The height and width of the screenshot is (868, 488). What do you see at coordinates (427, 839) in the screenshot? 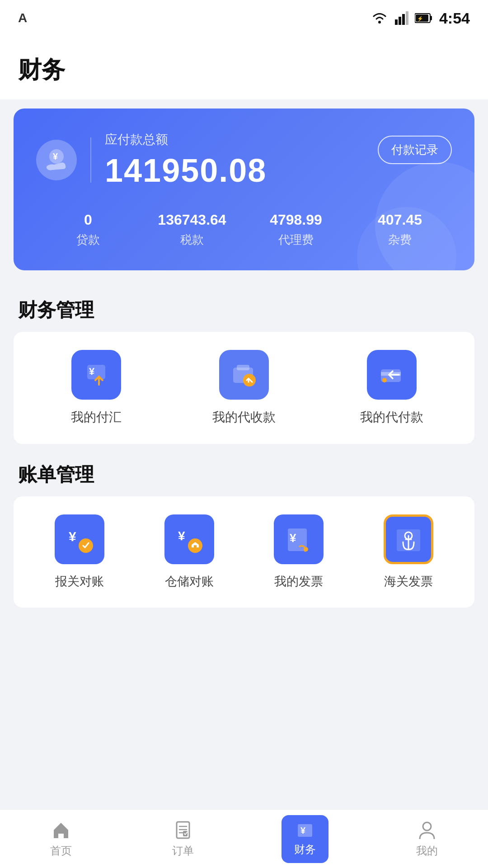
I see `nav-my: 我的` at bounding box center [427, 839].